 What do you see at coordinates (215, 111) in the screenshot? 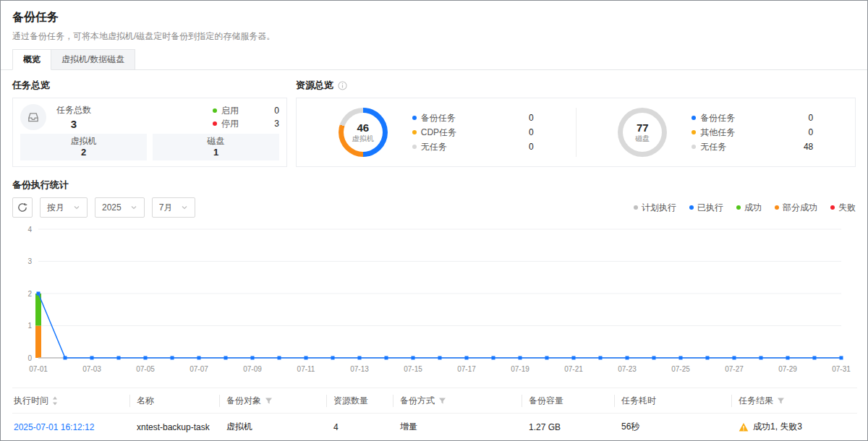
I see `enabled-status-dot` at bounding box center [215, 111].